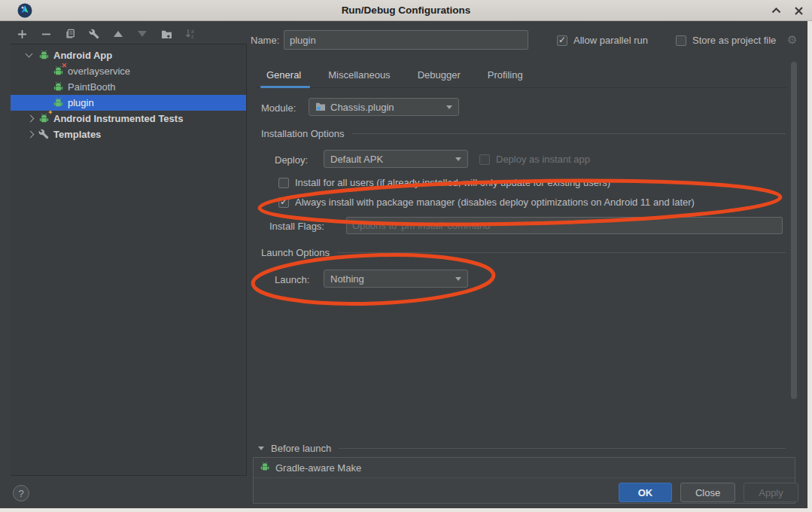 The height and width of the screenshot is (512, 812). What do you see at coordinates (261, 449) in the screenshot?
I see `collapse-before-launch-icon` at bounding box center [261, 449].